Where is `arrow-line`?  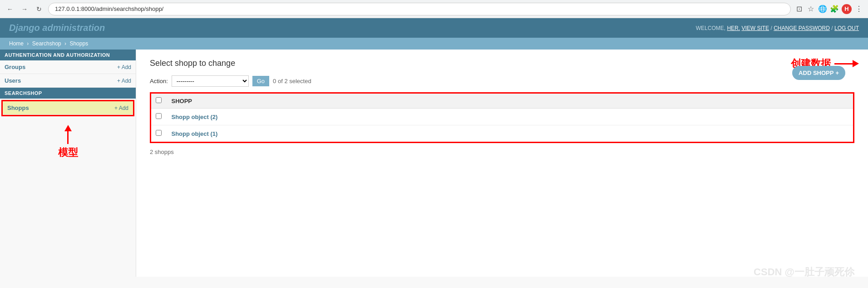 arrow-line is located at coordinates (68, 138).